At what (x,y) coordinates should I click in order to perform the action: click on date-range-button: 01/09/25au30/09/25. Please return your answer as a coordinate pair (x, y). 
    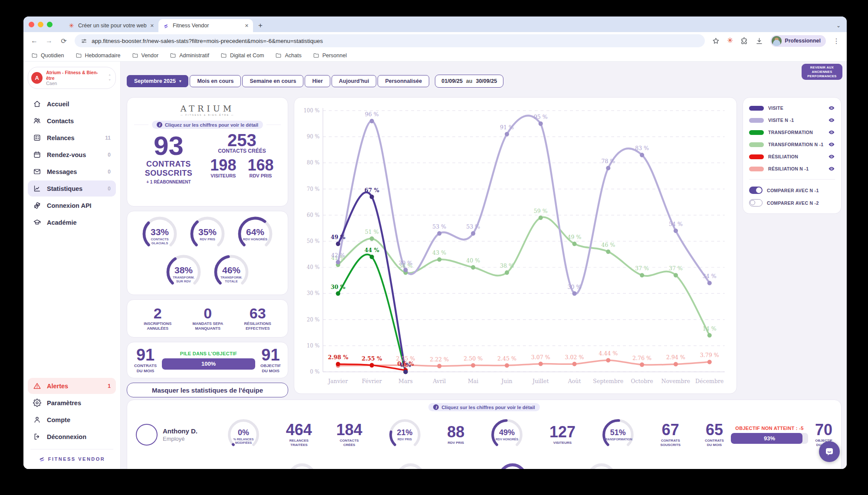
    Looking at the image, I should click on (469, 81).